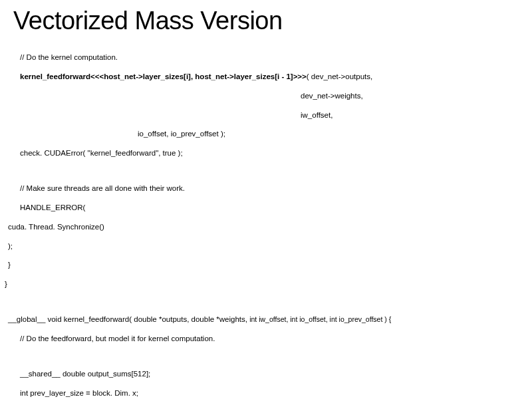 The width and height of the screenshot is (532, 399). I want to click on code-line: );, so click(266, 246).